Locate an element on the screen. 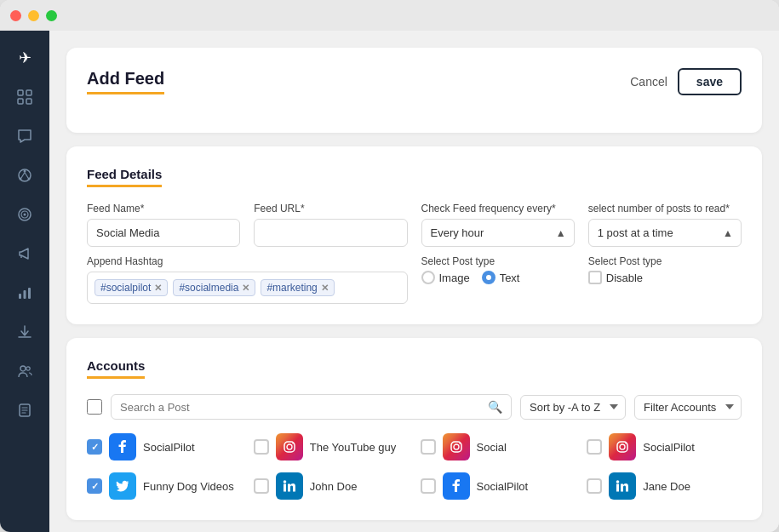 This screenshot has width=779, height=532. select-all-checkbox is located at coordinates (95, 407).